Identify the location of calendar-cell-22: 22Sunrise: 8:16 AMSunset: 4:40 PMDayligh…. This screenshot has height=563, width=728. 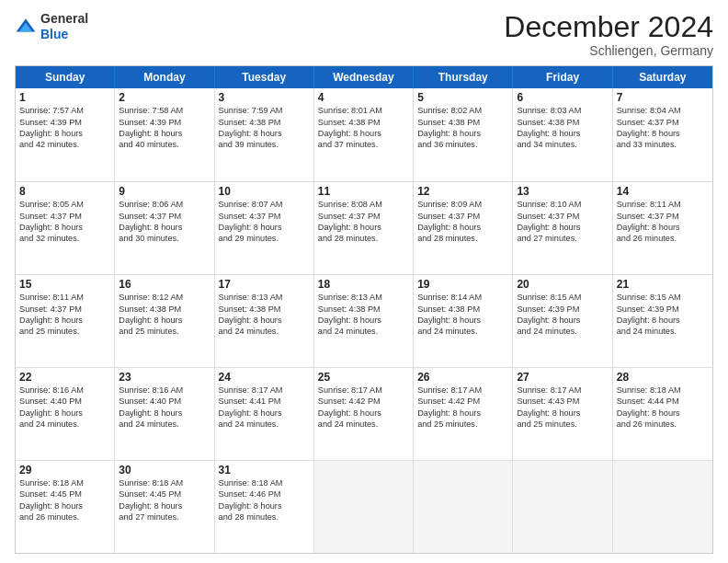
(65, 414).